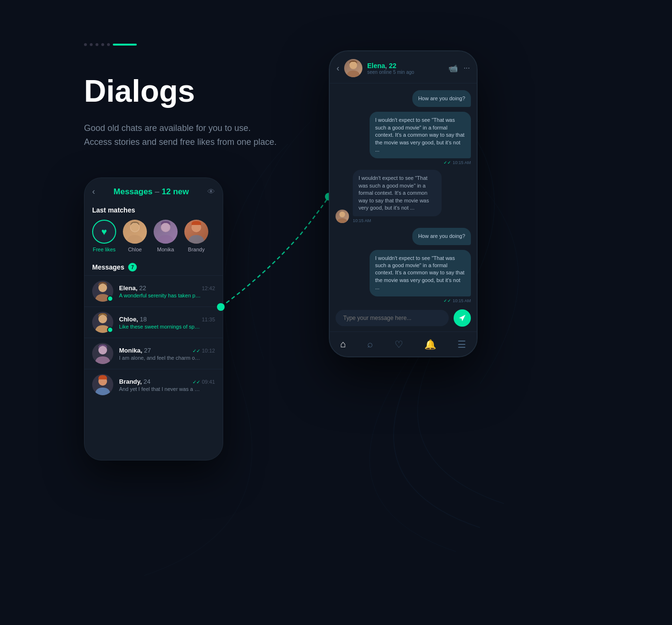 This screenshot has width=672, height=625. Describe the element at coordinates (353, 68) in the screenshot. I see `chat-partner-avatar` at that location.